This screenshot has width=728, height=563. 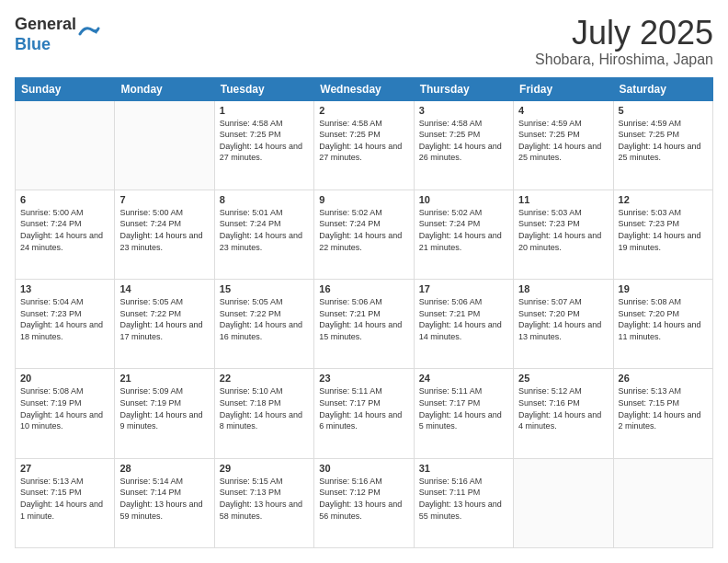 What do you see at coordinates (463, 378) in the screenshot?
I see `day-number: 24` at bounding box center [463, 378].